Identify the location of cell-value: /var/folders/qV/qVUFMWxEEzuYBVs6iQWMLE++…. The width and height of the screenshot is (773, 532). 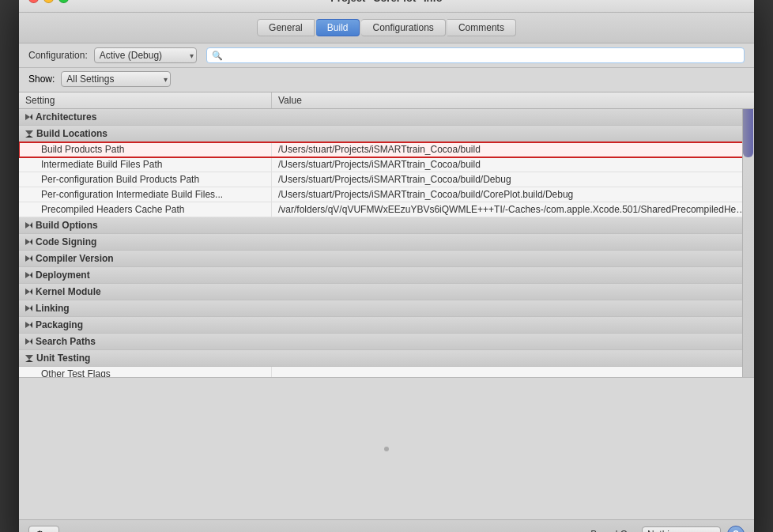
(513, 209).